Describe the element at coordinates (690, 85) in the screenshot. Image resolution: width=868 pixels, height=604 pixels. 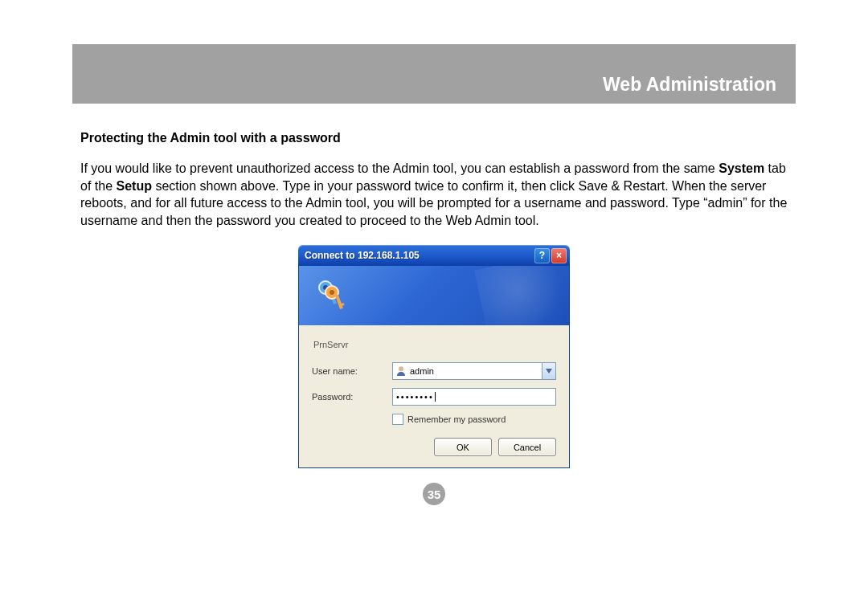
I see `page-header-title: Web Administration` at that location.